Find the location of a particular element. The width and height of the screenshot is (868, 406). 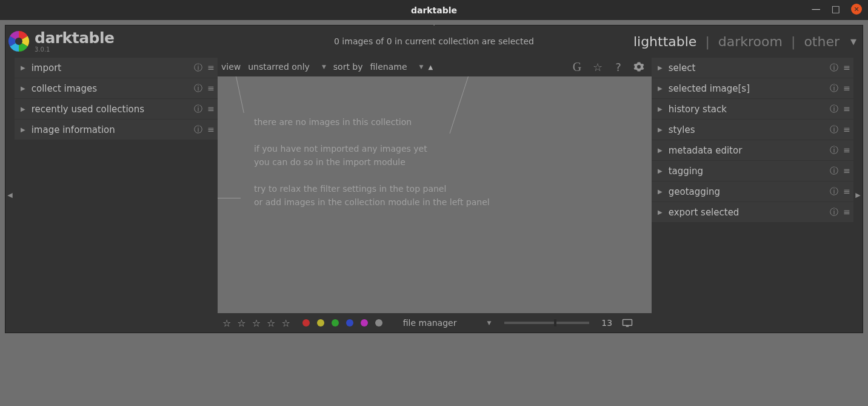

view-filter-label: view is located at coordinates (231, 67).